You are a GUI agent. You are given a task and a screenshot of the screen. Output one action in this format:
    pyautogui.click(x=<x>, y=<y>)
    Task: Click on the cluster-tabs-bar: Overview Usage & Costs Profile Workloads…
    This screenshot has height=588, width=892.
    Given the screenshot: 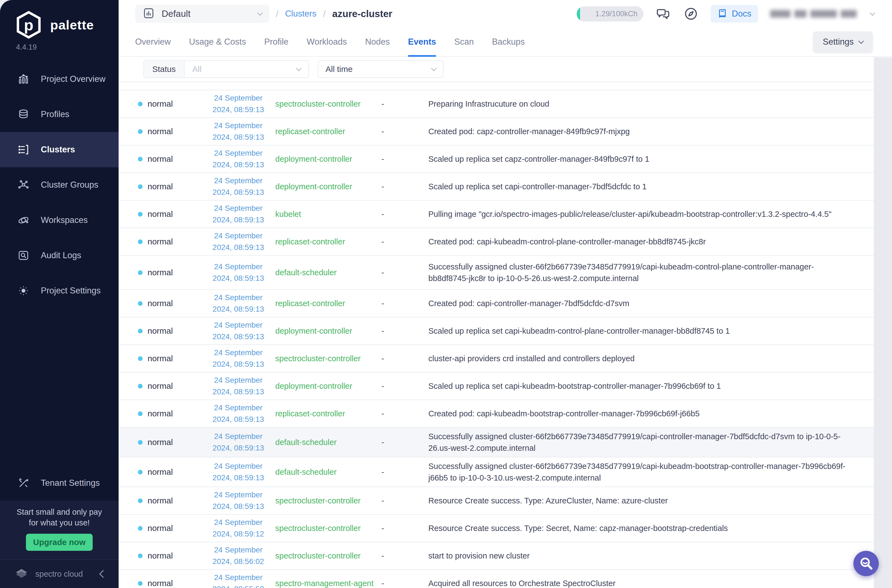 What is the action you would take?
    pyautogui.click(x=505, y=42)
    